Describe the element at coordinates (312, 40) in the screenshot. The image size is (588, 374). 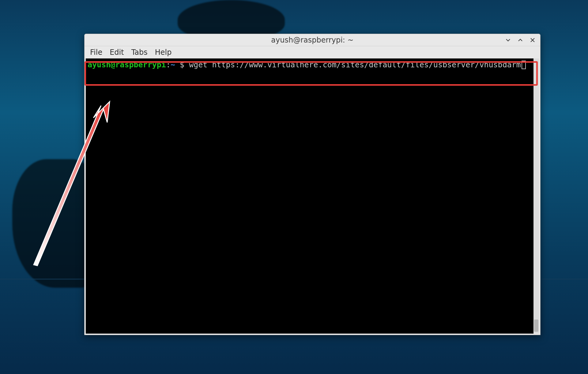
I see `window-titlebar: ayush@raspberrypi: ~` at that location.